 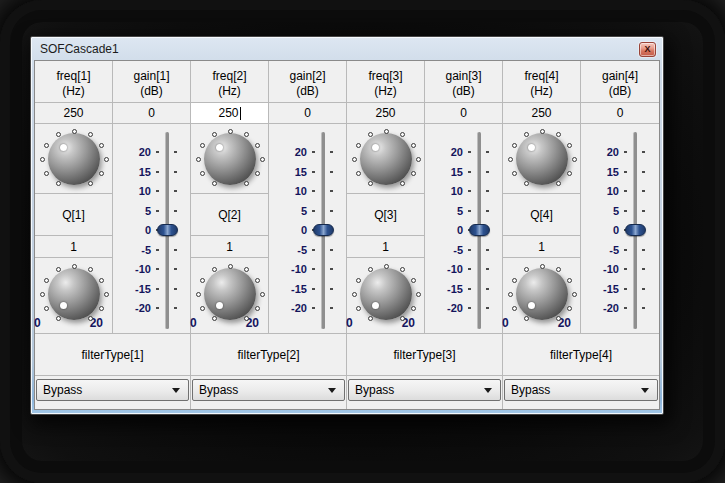 I want to click on q-label: Q[2], so click(x=230, y=215).